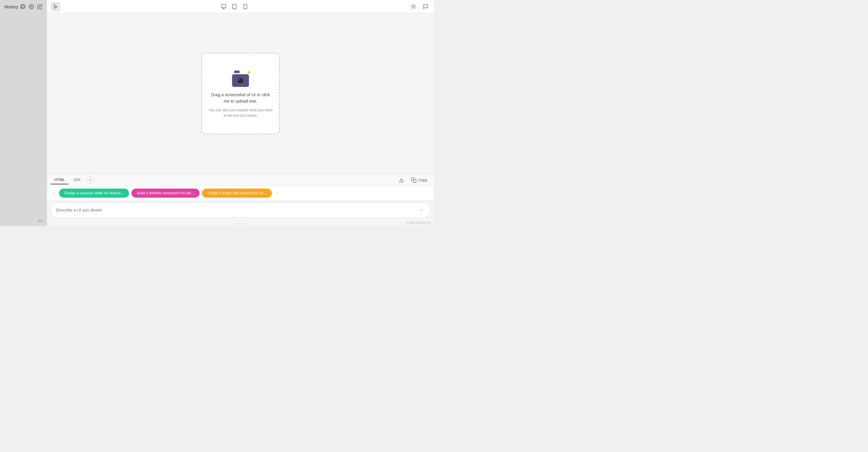  Describe the element at coordinates (241, 210) in the screenshot. I see `input-area: →` at that location.